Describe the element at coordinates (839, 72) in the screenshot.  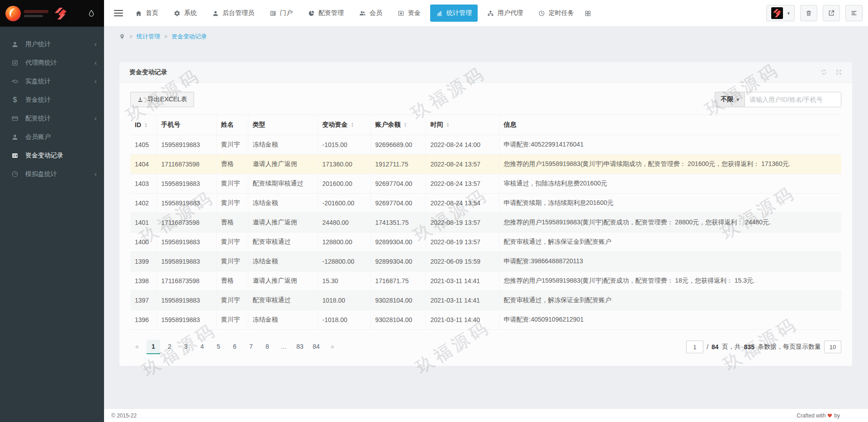
I see `expand-icon` at that location.